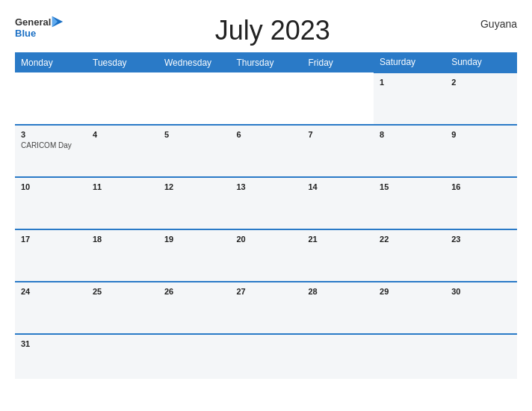 This screenshot has height=411, width=532. What do you see at coordinates (338, 187) in the screenshot?
I see `day-number: 14` at bounding box center [338, 187].